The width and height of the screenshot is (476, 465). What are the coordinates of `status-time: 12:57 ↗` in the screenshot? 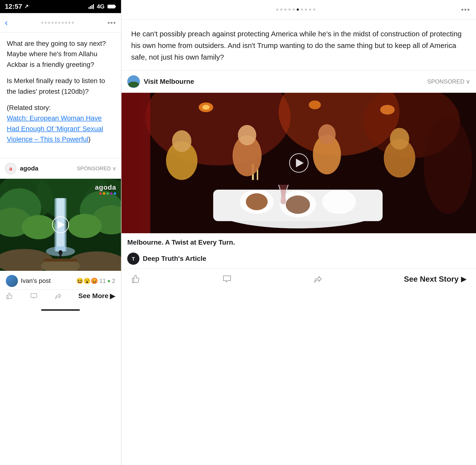 It's located at (17, 7).